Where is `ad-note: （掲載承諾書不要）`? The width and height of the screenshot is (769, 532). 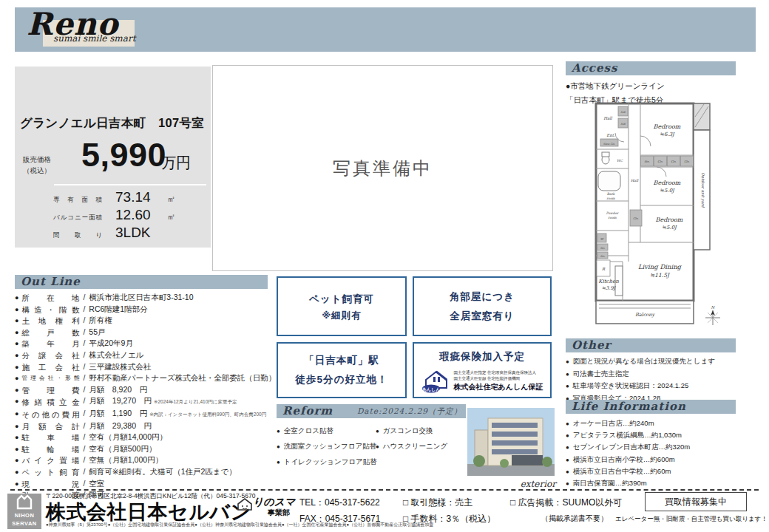 ad-note: （掲載承諾書不要） is located at coordinates (581, 519).